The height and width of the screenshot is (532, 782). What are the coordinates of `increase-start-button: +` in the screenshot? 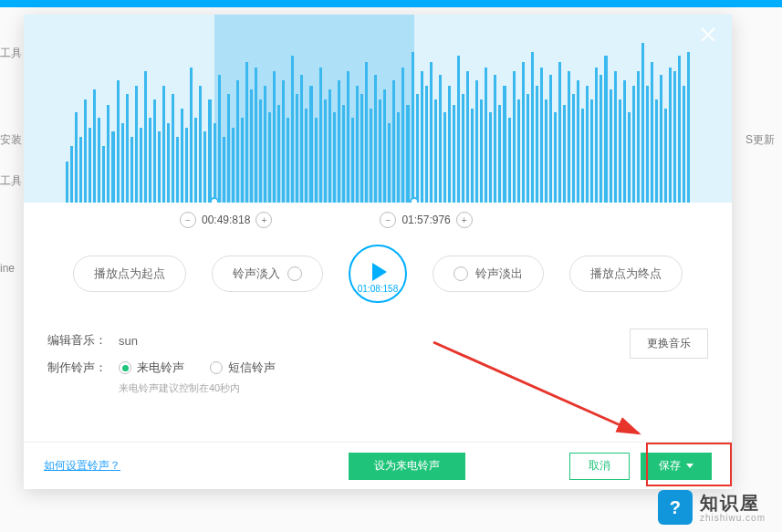 It's located at (264, 220).